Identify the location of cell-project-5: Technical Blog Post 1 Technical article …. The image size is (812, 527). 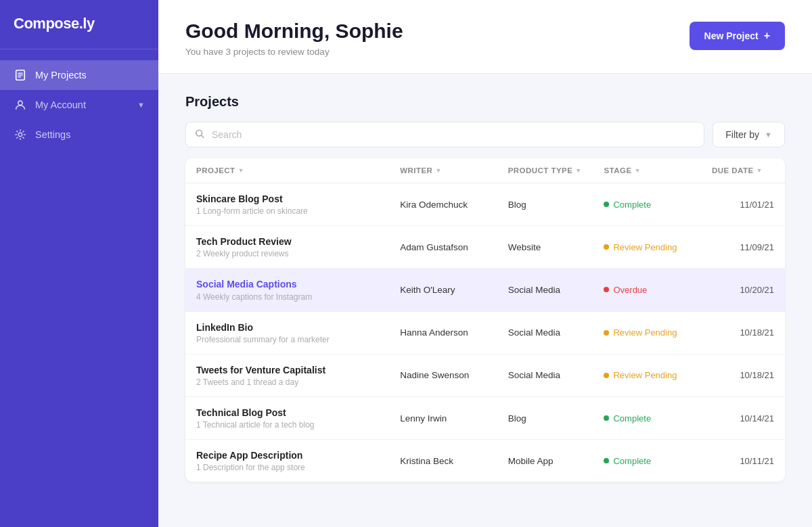
(287, 418).